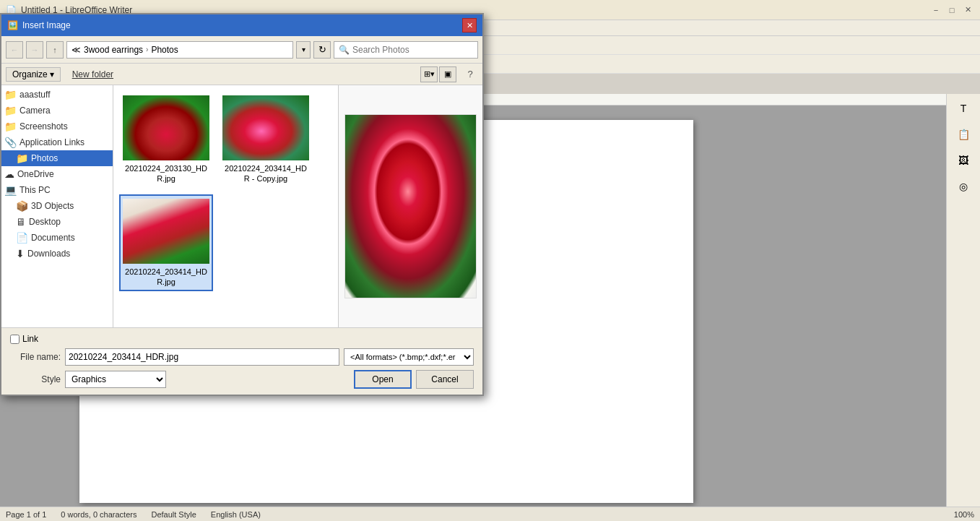  What do you see at coordinates (55, 50) in the screenshot?
I see `up-button: ↑` at bounding box center [55, 50].